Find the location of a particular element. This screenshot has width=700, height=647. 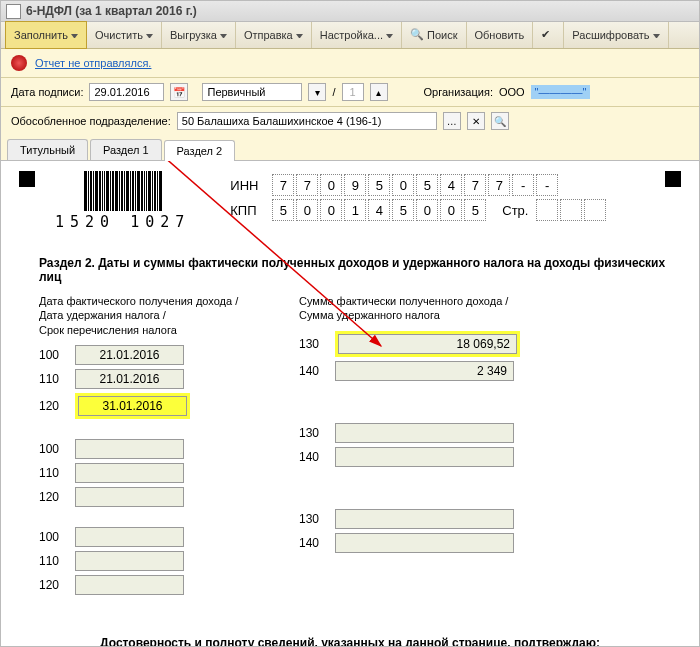

lookup-icon: 🔍 is located at coordinates (500, 121).